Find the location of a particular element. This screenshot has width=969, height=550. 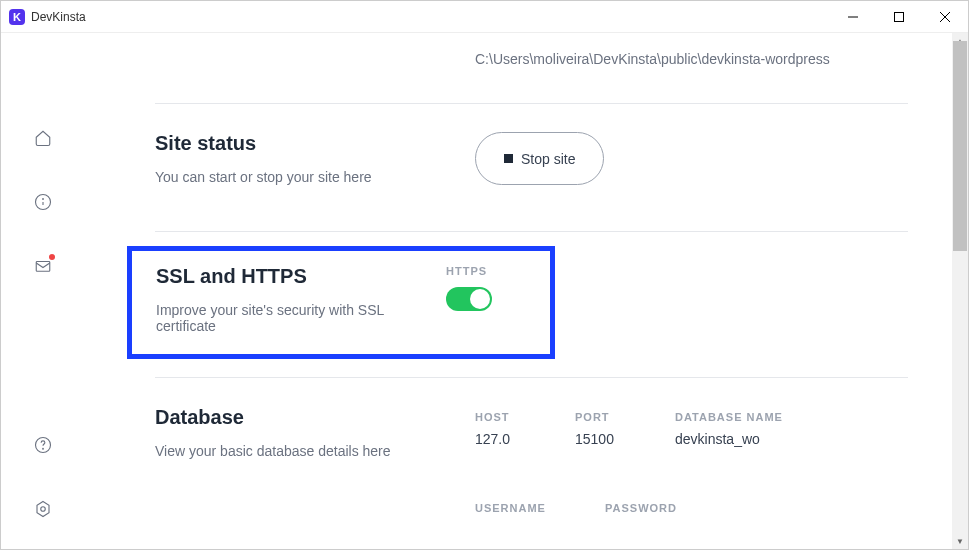

notification-dot is located at coordinates (52, 257).